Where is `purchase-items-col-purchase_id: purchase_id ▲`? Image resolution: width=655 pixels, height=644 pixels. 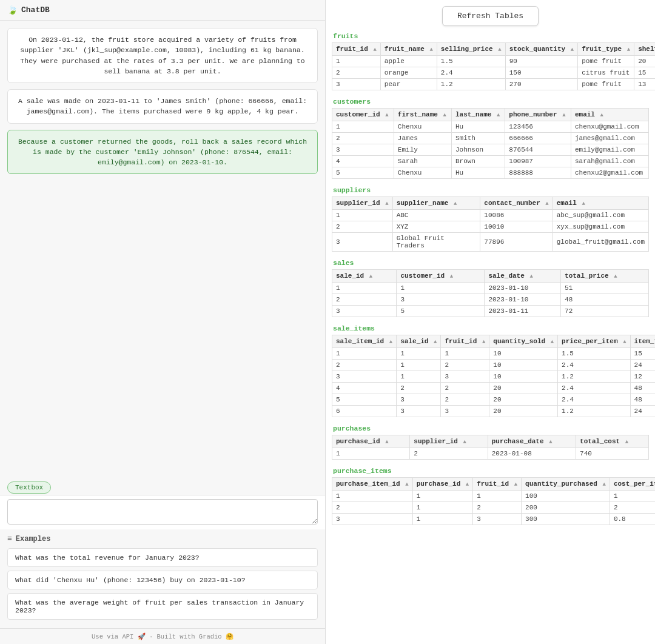
purchase-items-col-purchase_id: purchase_id ▲ is located at coordinates (443, 484).